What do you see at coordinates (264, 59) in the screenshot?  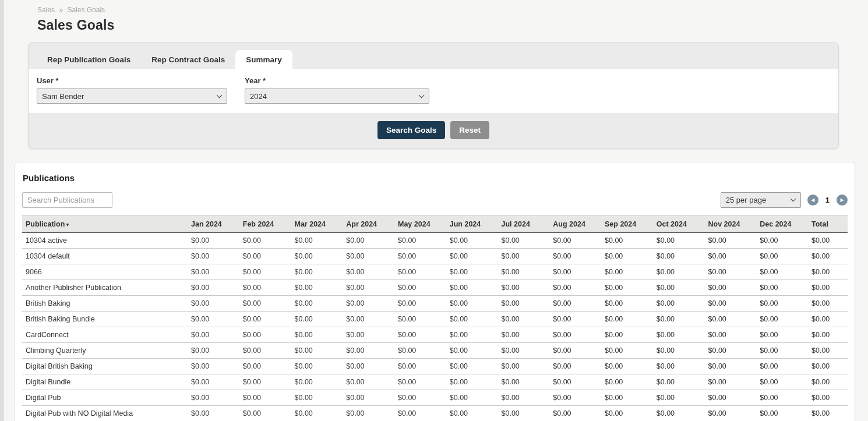 I see `tab-summary: Summary` at bounding box center [264, 59].